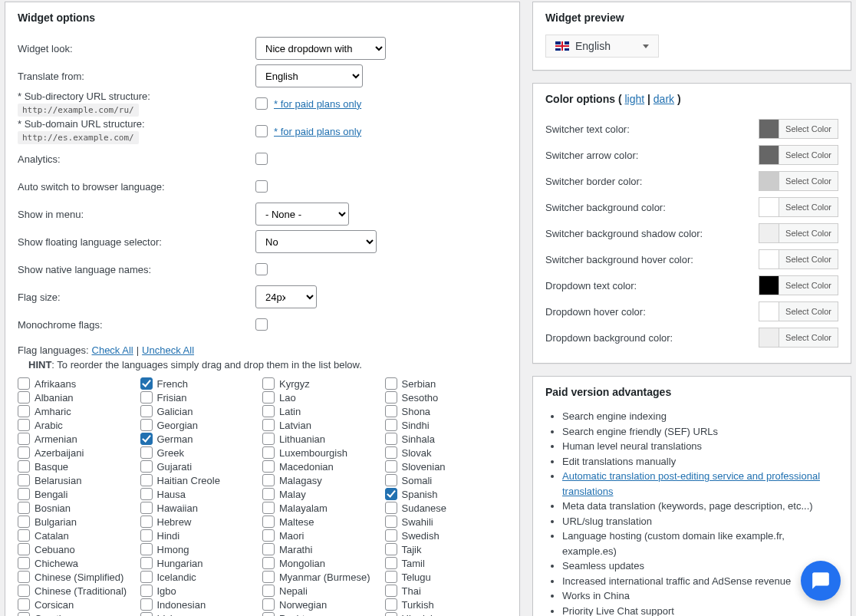 This screenshot has width=856, height=616. What do you see at coordinates (79, 604) in the screenshot?
I see `language-item: Corsican` at bounding box center [79, 604].